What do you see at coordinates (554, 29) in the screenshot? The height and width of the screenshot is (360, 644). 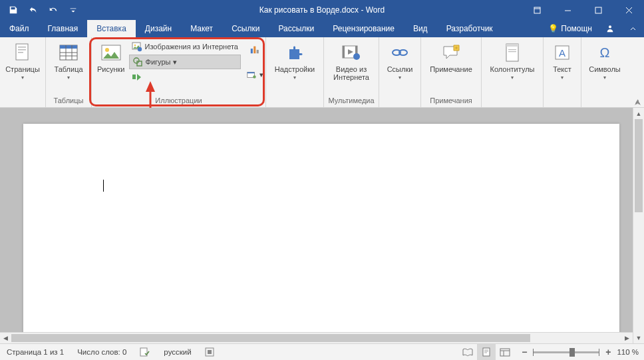 I see `lightbulb-icon: 💡` at bounding box center [554, 29].